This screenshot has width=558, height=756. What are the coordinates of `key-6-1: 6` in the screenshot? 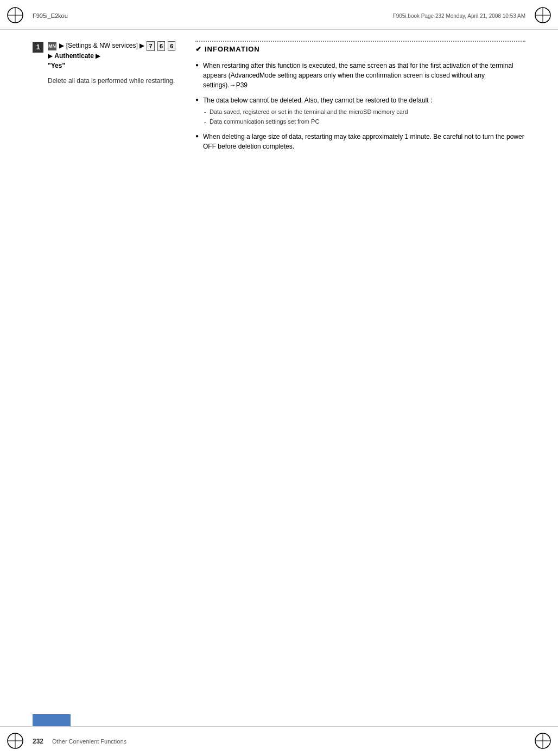 It's located at (161, 47).